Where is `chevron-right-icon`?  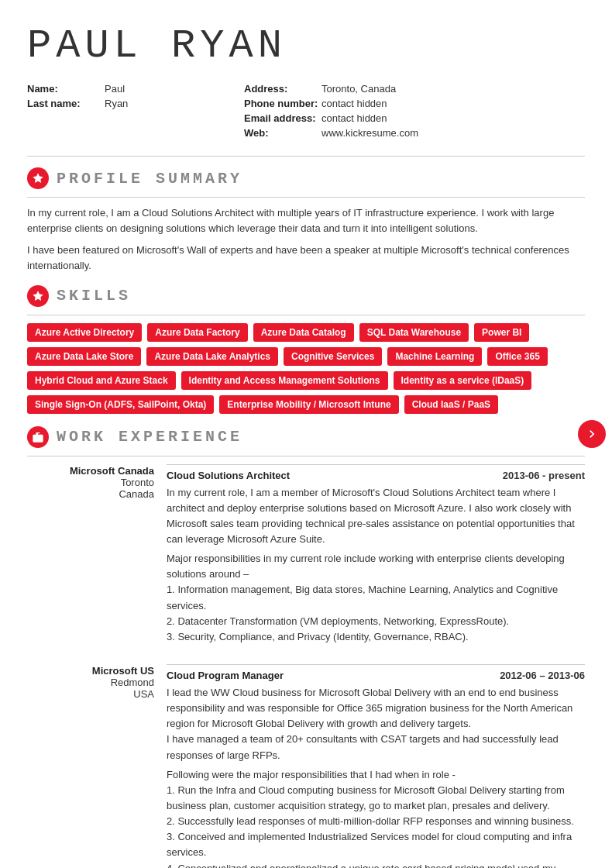
chevron-right-icon is located at coordinates (592, 434).